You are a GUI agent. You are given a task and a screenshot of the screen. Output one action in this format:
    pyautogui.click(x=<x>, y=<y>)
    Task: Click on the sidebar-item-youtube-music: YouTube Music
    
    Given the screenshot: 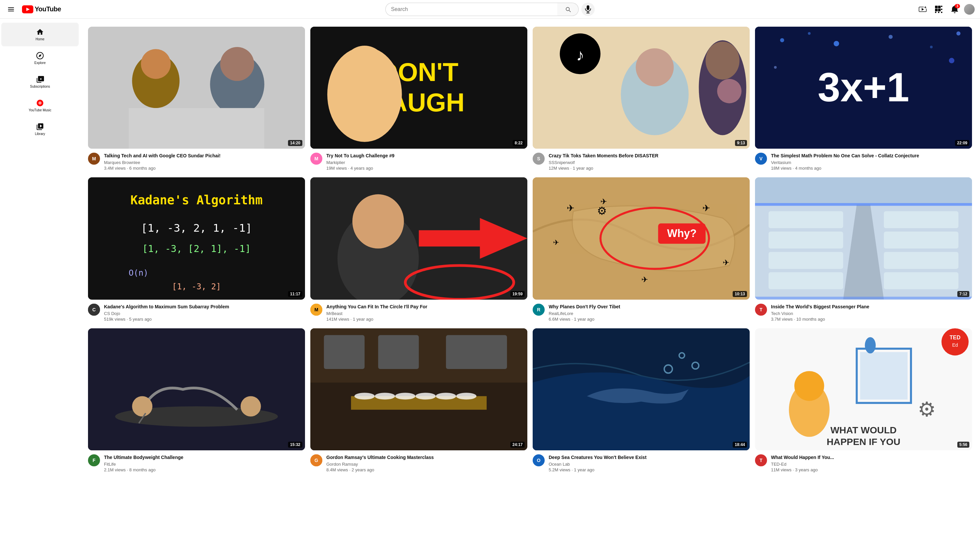 What is the action you would take?
    pyautogui.click(x=40, y=105)
    